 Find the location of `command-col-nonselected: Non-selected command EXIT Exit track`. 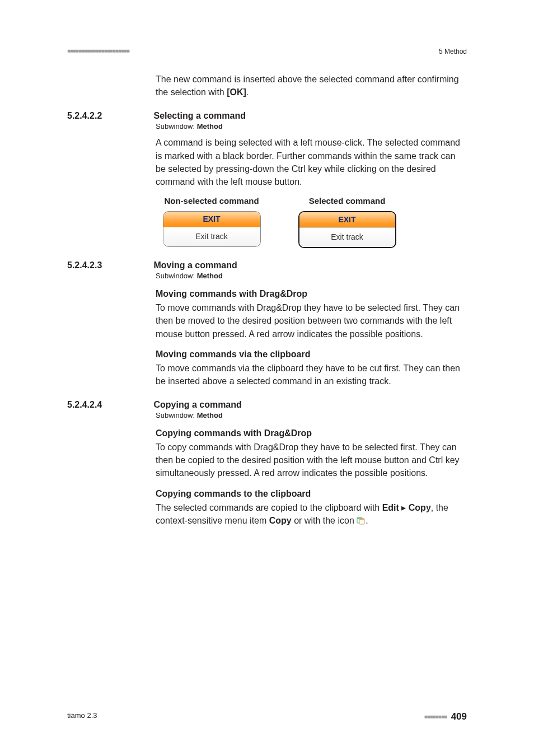

command-col-nonselected: Non-selected command EXIT Exit track is located at coordinates (212, 222).